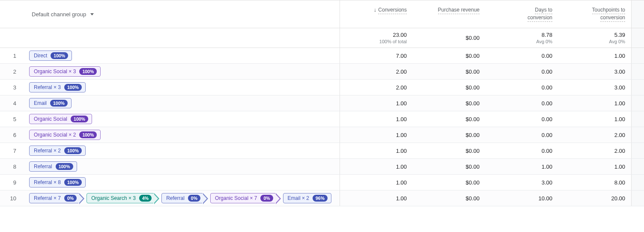 The width and height of the screenshot is (644, 232). What do you see at coordinates (11, 167) in the screenshot?
I see `row-index: 8` at bounding box center [11, 167].